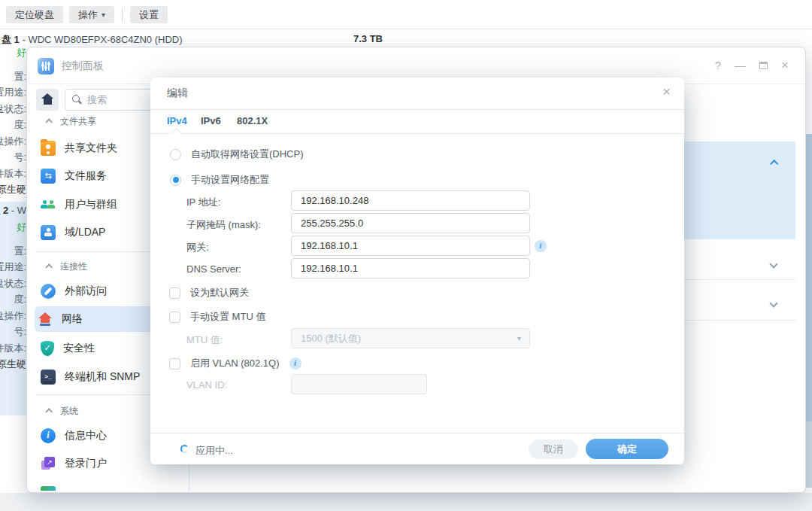 Image resolution: width=812 pixels, height=511 pixels. What do you see at coordinates (541, 246) in the screenshot?
I see `gateway-info-icon: i` at bounding box center [541, 246].